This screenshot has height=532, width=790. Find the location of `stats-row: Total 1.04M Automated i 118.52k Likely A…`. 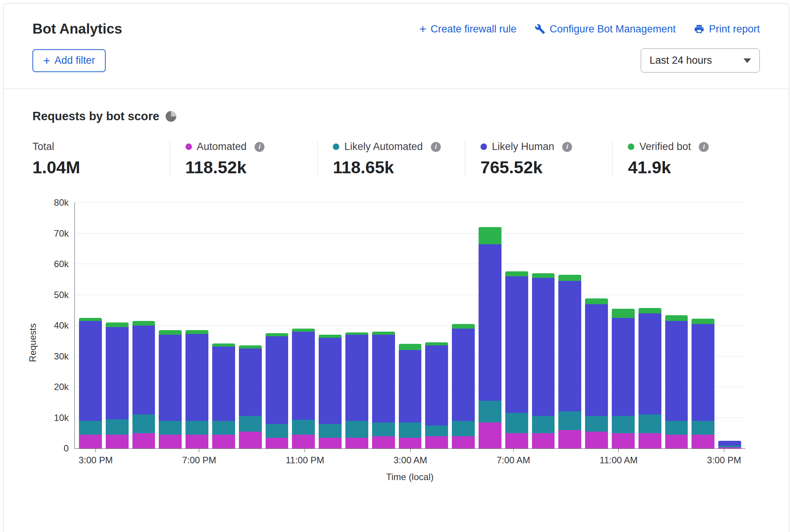

stats-row: Total 1.04M Automated i 118.52k Likely A… is located at coordinates (396, 159).